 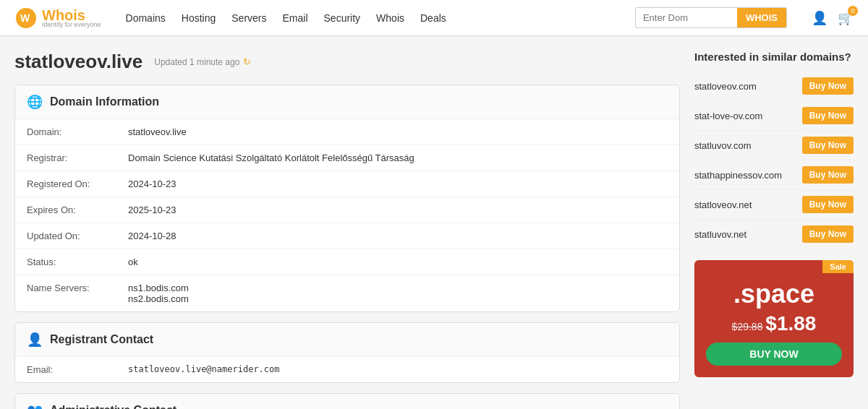 I want to click on value-nameservers: ns1.bodis.comns2.bodis.com, so click(x=158, y=293).